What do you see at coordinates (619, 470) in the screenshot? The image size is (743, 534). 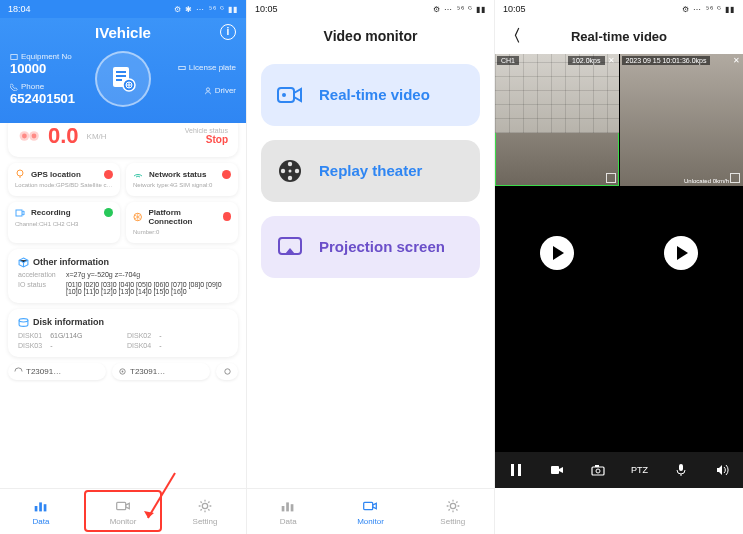 I see `video-control-bar: PTZ` at bounding box center [619, 470].